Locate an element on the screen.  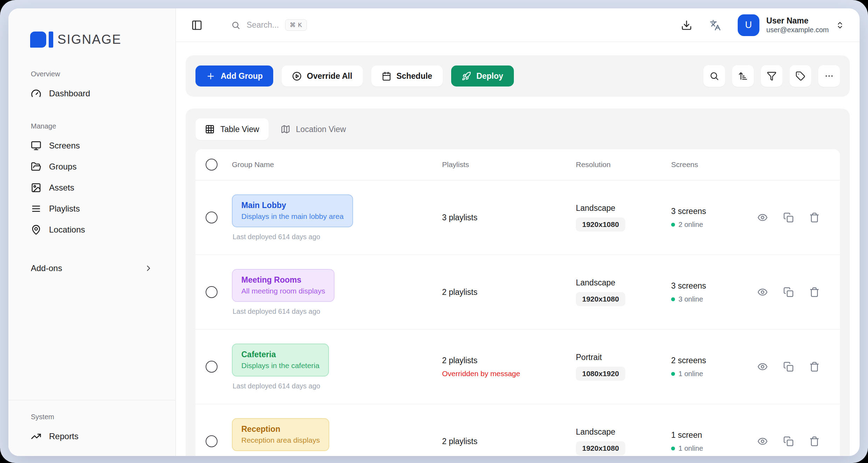
online-count: 3 online is located at coordinates (691, 299).